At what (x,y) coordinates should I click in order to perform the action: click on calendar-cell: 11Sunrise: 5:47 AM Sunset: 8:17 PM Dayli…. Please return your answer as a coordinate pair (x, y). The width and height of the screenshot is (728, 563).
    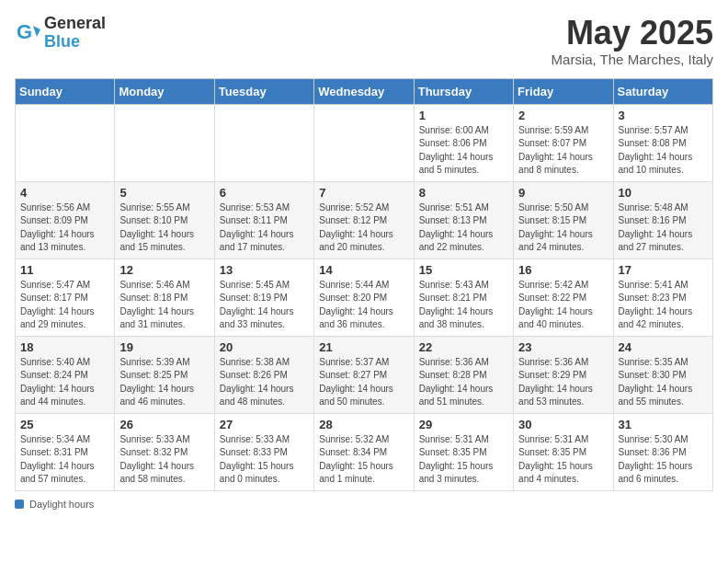
    Looking at the image, I should click on (65, 297).